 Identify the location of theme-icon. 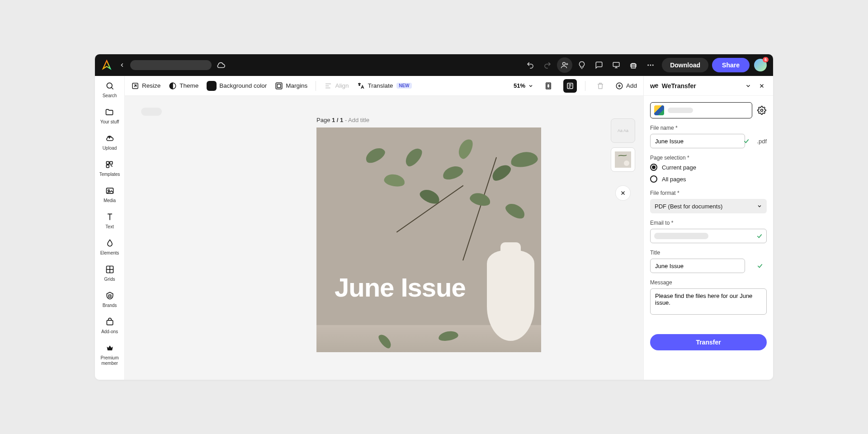
(173, 86).